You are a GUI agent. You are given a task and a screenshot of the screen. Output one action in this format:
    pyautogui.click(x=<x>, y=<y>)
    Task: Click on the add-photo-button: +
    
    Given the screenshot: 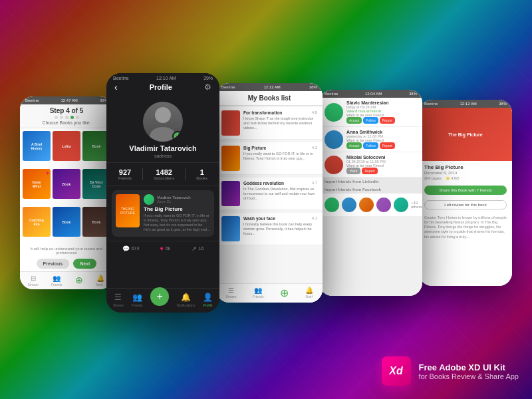 What is the action you would take?
    pyautogui.click(x=178, y=136)
    